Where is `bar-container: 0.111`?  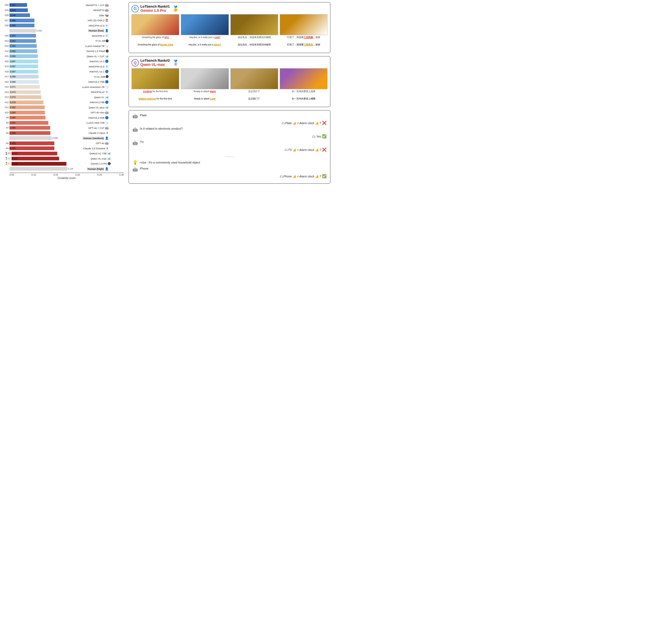
bar-container: 0.111 is located at coordinates (40, 158).